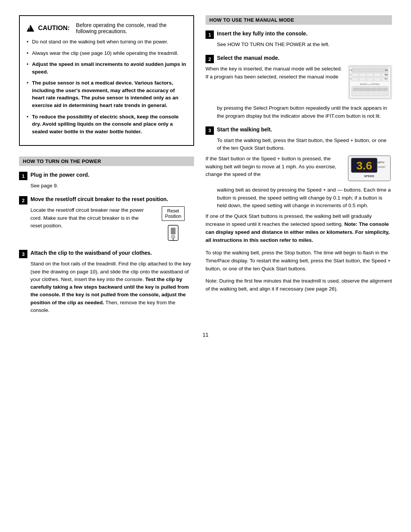 The width and height of the screenshot is (411, 532). Describe the element at coordinates (23, 176) in the screenshot. I see `step-1-num: 1` at that location.